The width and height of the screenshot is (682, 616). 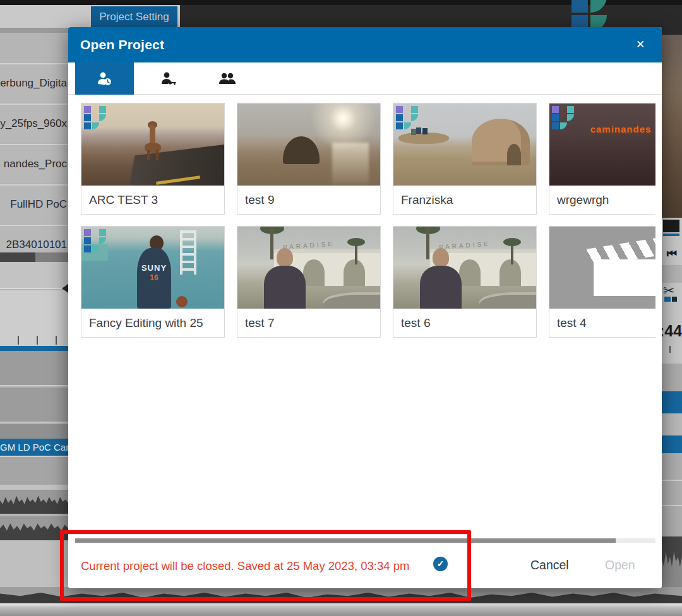 What do you see at coordinates (309, 281) in the screenshot?
I see `project-card: PARADISE test 7` at bounding box center [309, 281].